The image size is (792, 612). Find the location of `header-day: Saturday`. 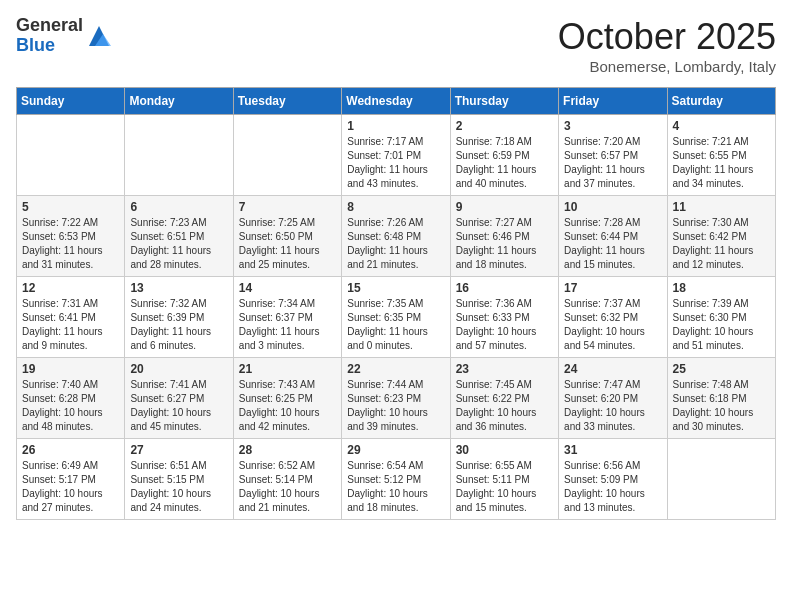

header-day: Saturday is located at coordinates (721, 102).